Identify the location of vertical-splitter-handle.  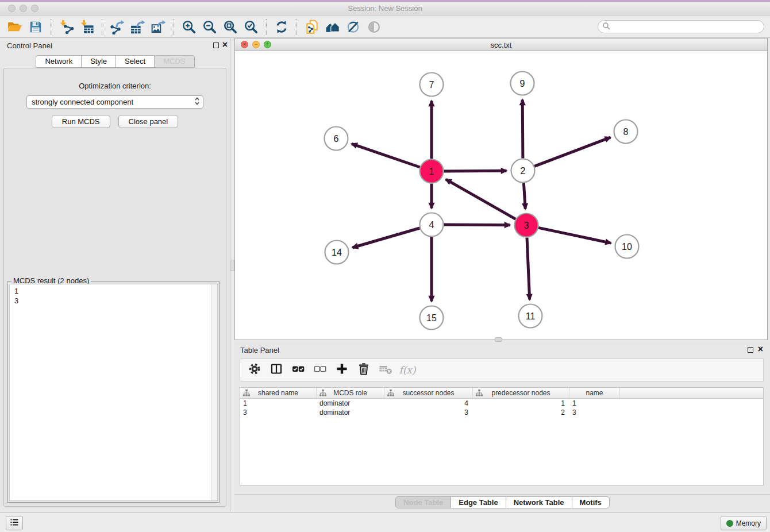
(232, 265).